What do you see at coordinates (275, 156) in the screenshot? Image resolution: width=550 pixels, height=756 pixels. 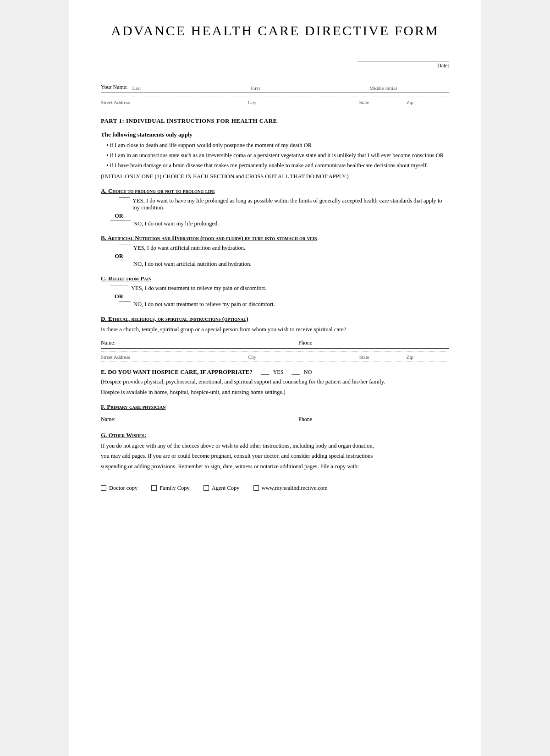 I see `bullet2: • if I am in an unconscious state such a…` at bounding box center [275, 156].